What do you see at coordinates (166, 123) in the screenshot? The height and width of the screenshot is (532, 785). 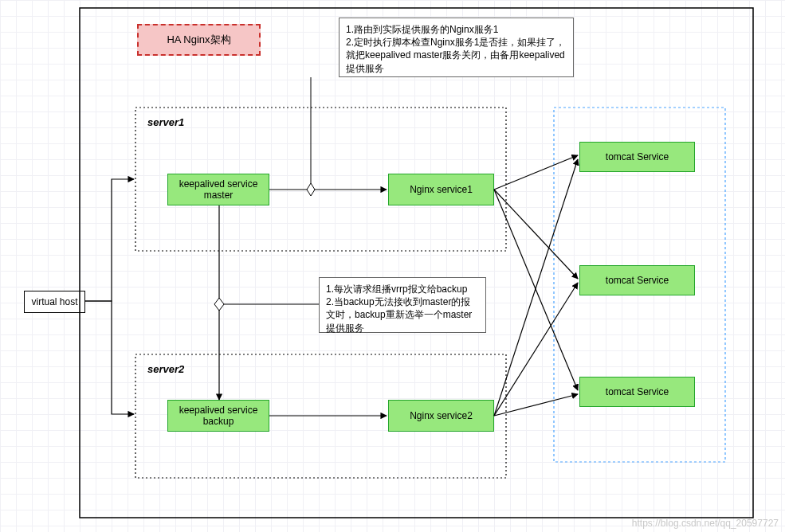 I see `server1-label: server1` at bounding box center [166, 123].